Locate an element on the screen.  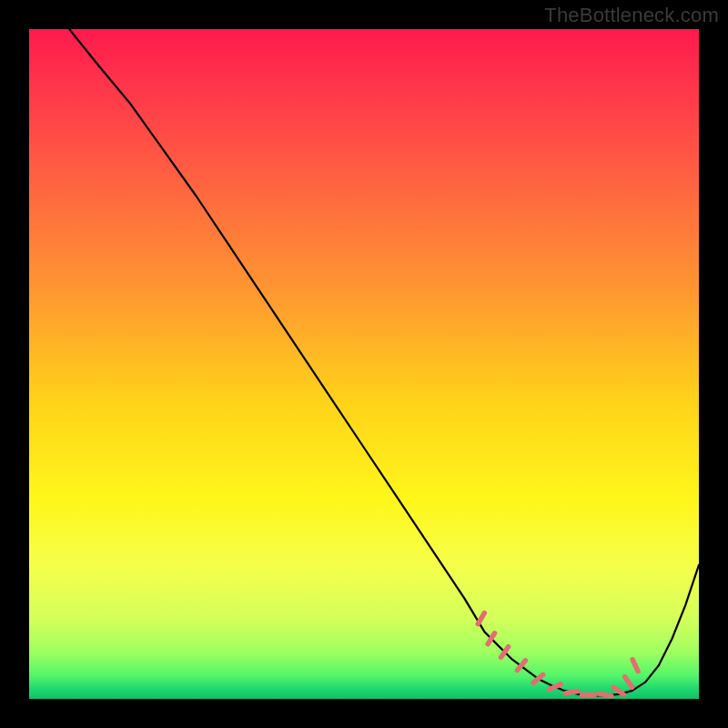
watermark-text: TheBottleneck.com is located at coordinates (632, 15).